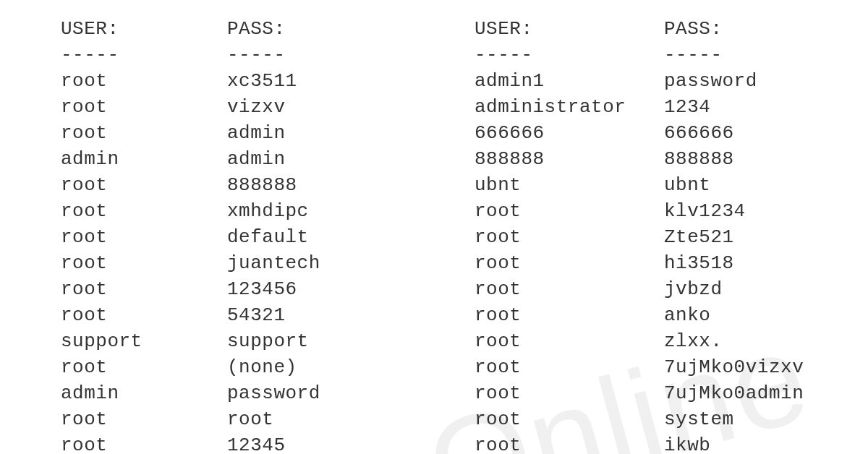 The image size is (868, 454). Describe the element at coordinates (464, 133) in the screenshot. I see `table-row: root admin 666666 666666` at that location.